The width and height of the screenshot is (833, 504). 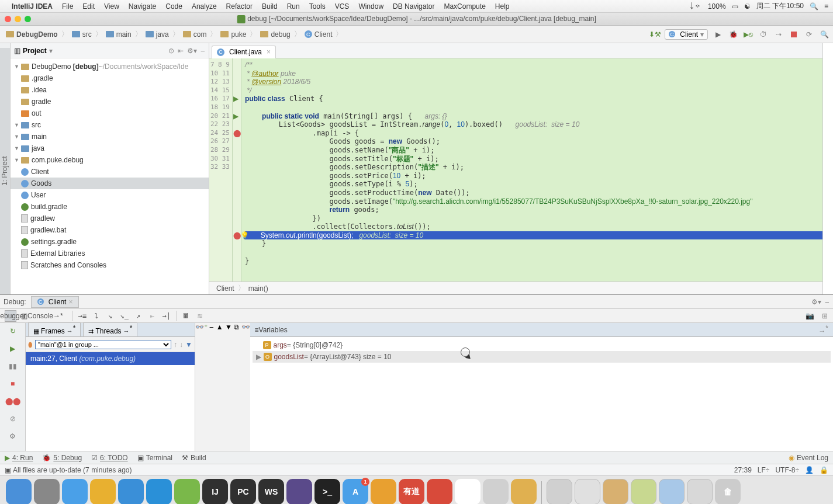 I want to click on frames-tab: ▦ Frames →*, so click(x=54, y=329).